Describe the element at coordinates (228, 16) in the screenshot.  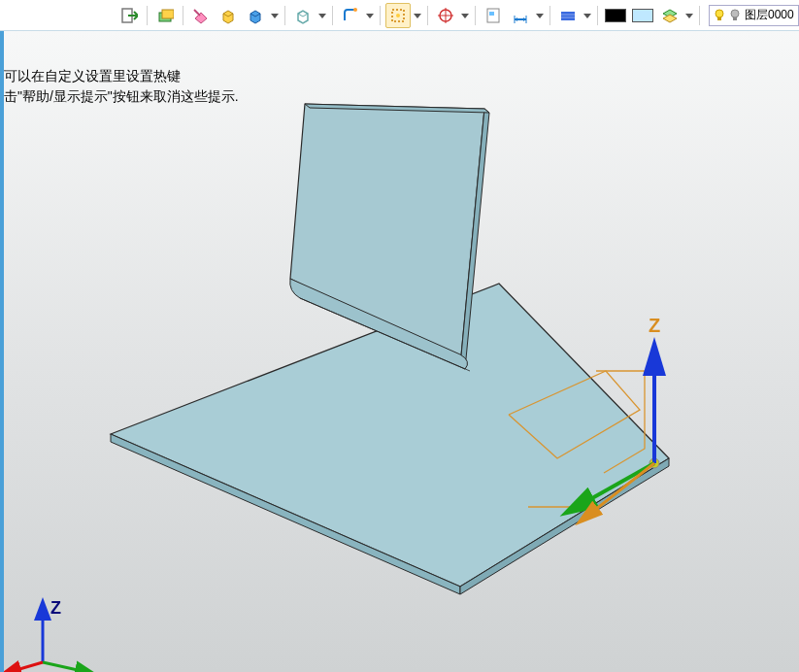
I see `box-yellow-icon` at that location.